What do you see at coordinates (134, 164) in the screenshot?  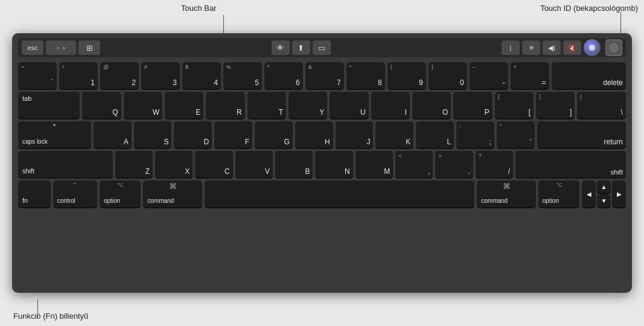 I see `key-z: Z` at bounding box center [134, 164].